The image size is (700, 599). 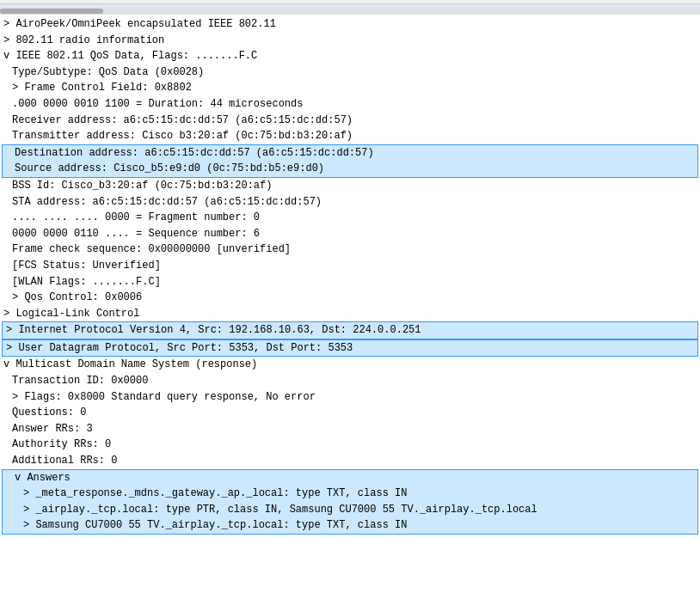 I want to click on detail-line-l14: 0000 0000 0110 .... = Sequence number: 6, so click(x=350, y=234).